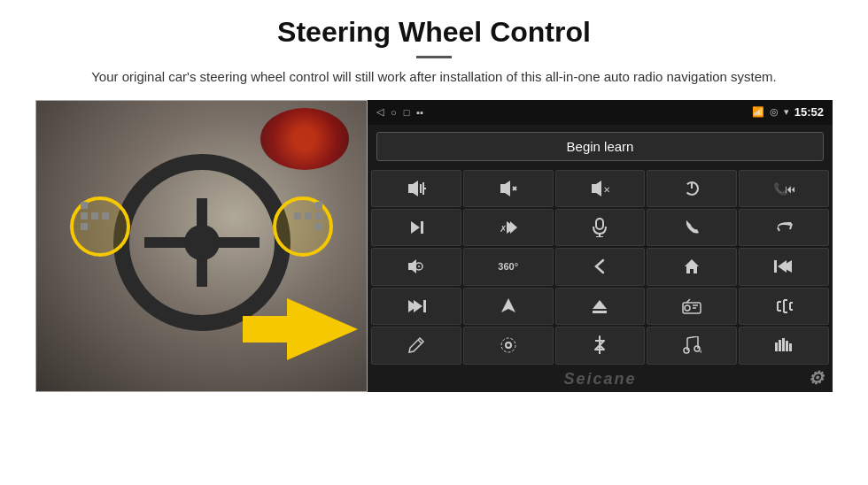  What do you see at coordinates (784, 227) in the screenshot?
I see `hang-up-button` at bounding box center [784, 227].